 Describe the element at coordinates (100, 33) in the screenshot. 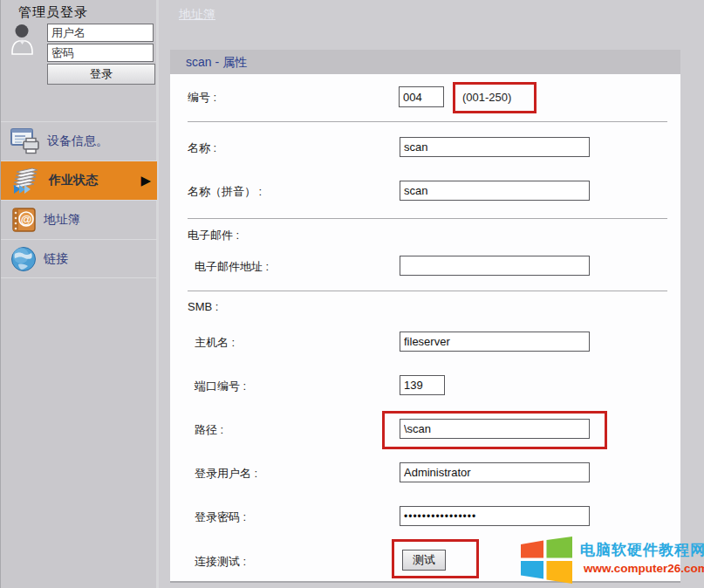

I see `username-input` at that location.